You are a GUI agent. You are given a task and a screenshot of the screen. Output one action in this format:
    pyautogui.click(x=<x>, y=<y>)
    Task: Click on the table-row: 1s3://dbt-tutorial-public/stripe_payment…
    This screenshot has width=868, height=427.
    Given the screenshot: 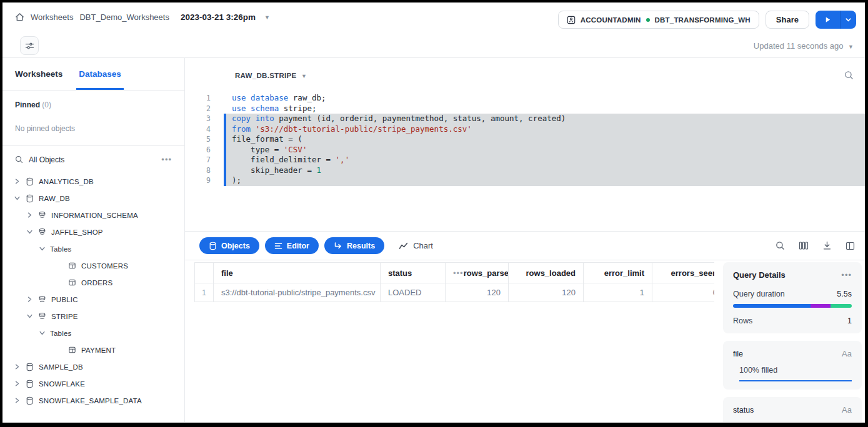 What is the action you would take?
    pyautogui.click(x=455, y=293)
    